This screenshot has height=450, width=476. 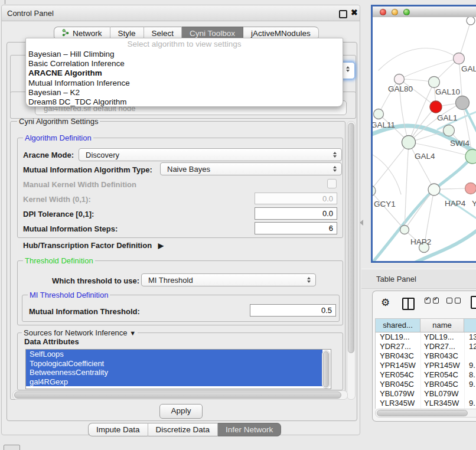 What do you see at coordinates (343, 14) in the screenshot?
I see `float-window-icon` at bounding box center [343, 14].